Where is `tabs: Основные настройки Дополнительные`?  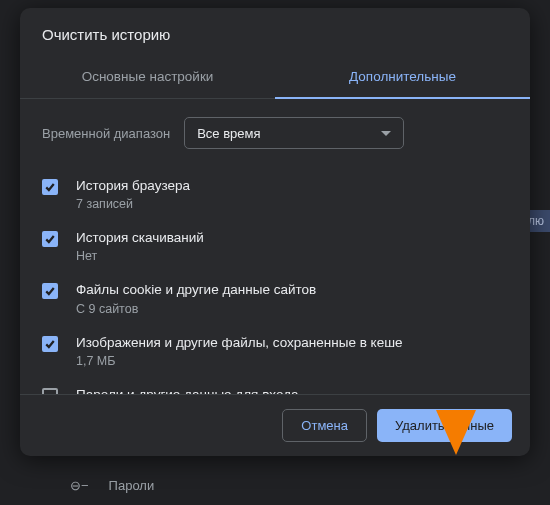 tabs: Основные настройки Дополнительные is located at coordinates (275, 78).